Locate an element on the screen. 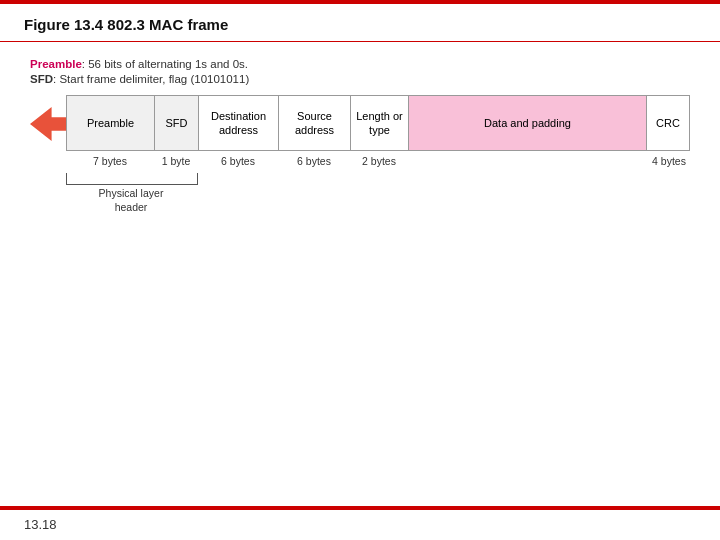 The image size is (720, 540). bracket-area: Physical layerheader is located at coordinates (378, 191).